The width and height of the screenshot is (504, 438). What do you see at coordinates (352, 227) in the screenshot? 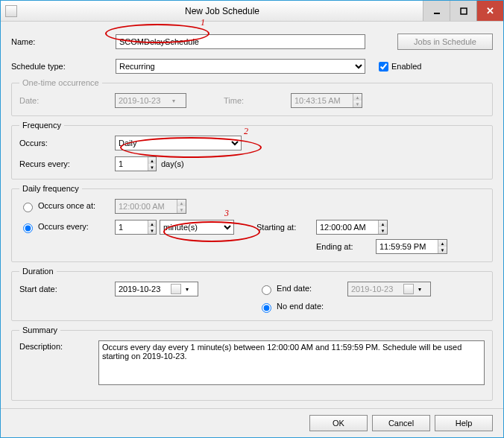
I see `starting-at-spinner: ▲▼` at bounding box center [352, 227].